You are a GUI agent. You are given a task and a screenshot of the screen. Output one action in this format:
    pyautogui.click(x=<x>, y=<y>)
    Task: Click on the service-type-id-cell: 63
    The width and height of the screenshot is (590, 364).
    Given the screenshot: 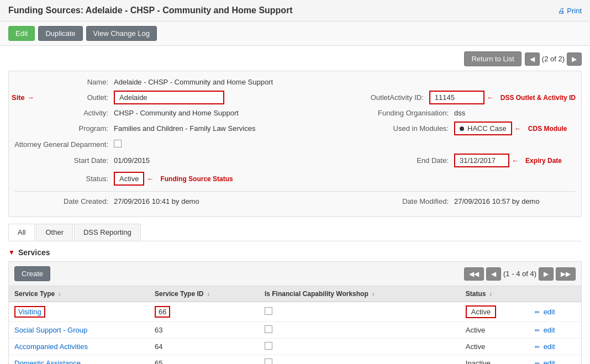 What is the action you would take?
    pyautogui.click(x=204, y=330)
    